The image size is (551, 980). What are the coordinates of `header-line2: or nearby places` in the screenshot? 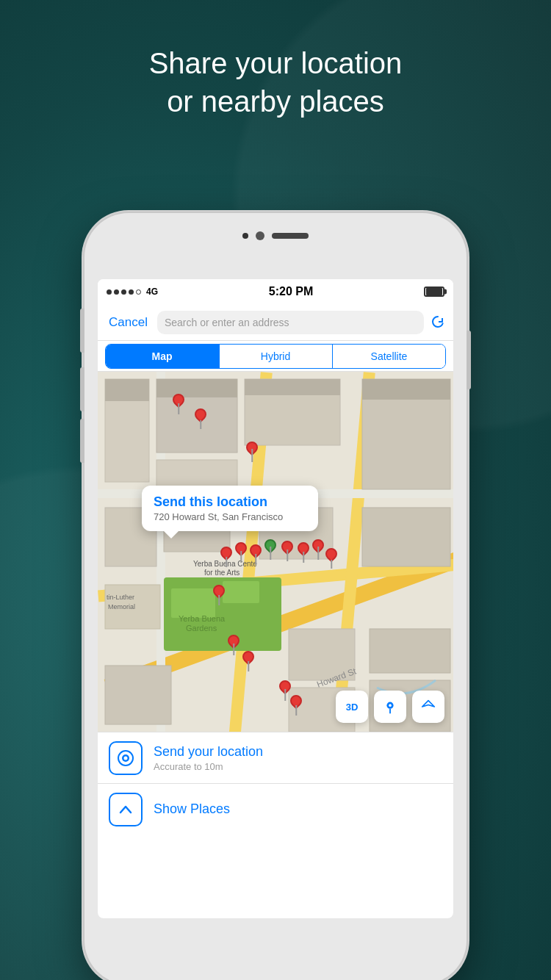 It's located at (276, 101).